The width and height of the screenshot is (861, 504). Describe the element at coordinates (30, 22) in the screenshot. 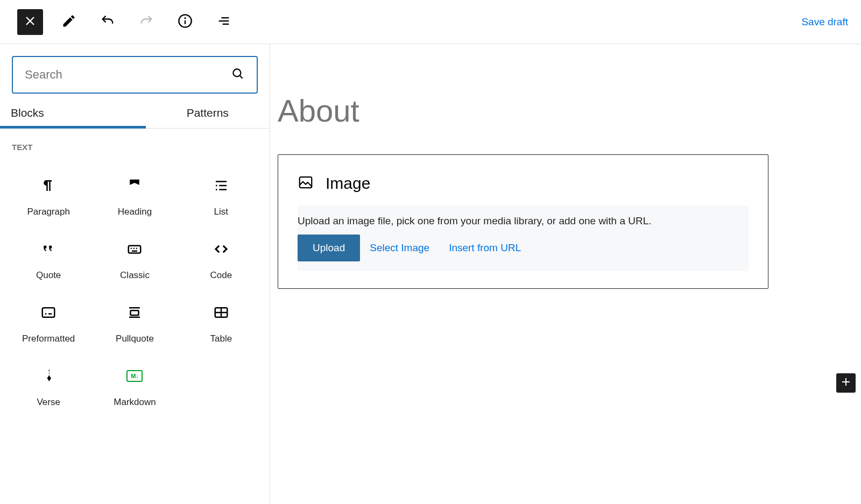

I see `close-icon` at that location.